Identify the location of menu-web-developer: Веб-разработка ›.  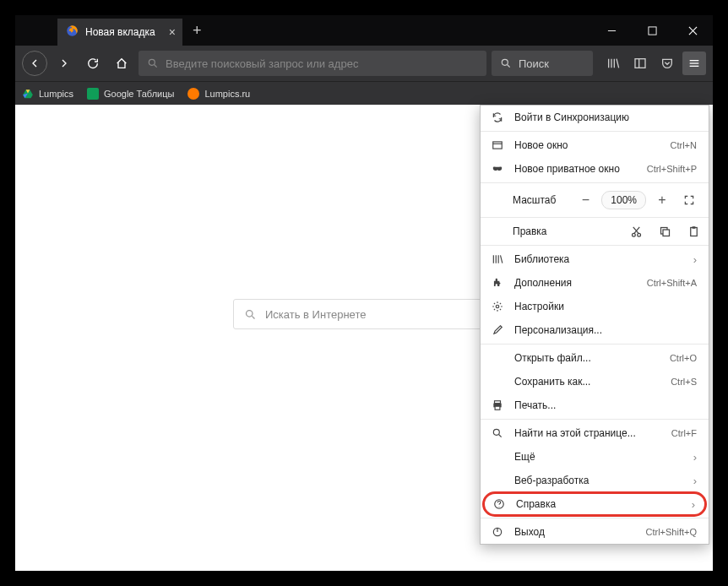
(595, 480).